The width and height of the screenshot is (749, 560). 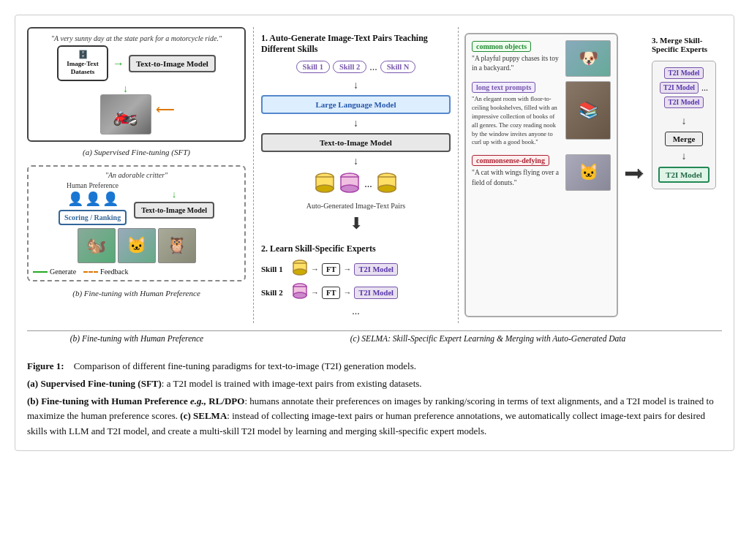 What do you see at coordinates (355, 292) in the screenshot?
I see `skill2-row: Skill 2 → FT → T2I Model` at bounding box center [355, 292].